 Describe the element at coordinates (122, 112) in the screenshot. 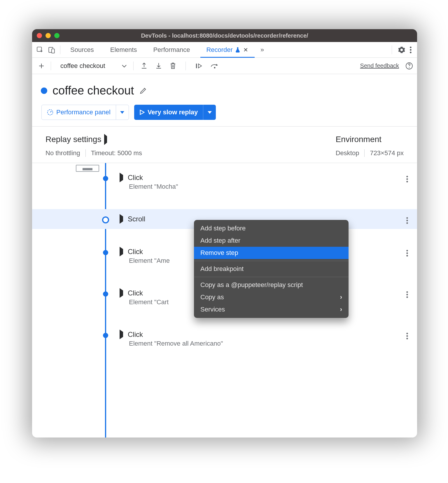

I see `performance-panel-dropdown` at that location.